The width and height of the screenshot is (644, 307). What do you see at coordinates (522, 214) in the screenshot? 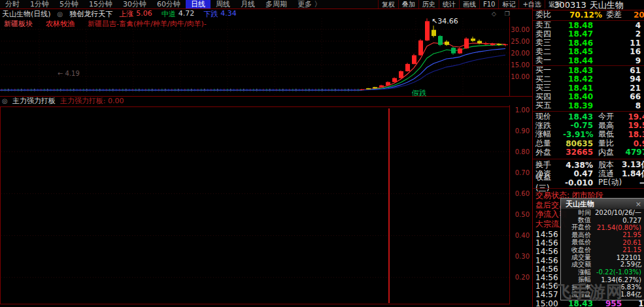
I see `svg-text: 0.50` at bounding box center [522, 214].